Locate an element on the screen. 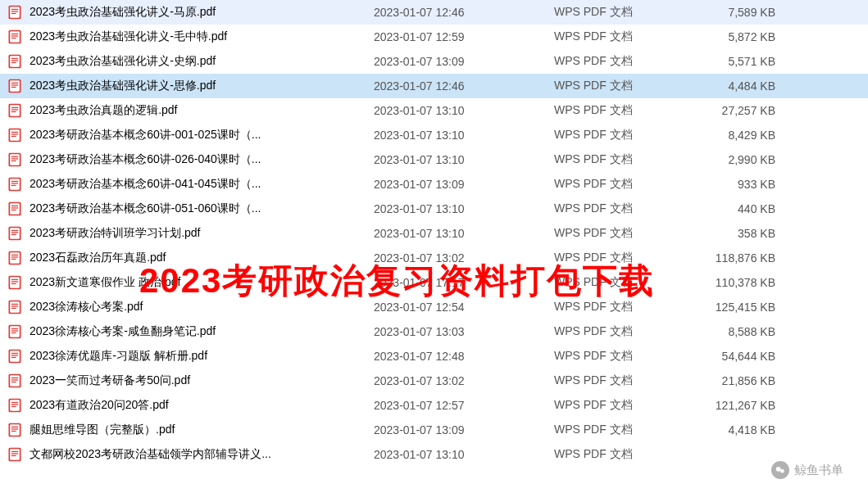 The height and width of the screenshot is (502, 868). file-row: 2023考研政治基本概念60讲-051-060课时（...2023-01-07 … is located at coordinates (434, 209).